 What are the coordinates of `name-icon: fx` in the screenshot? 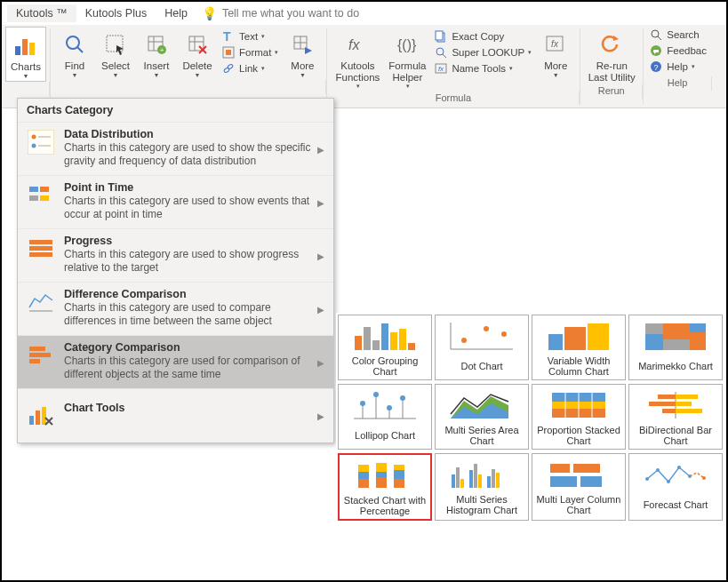 It's located at (441, 68).